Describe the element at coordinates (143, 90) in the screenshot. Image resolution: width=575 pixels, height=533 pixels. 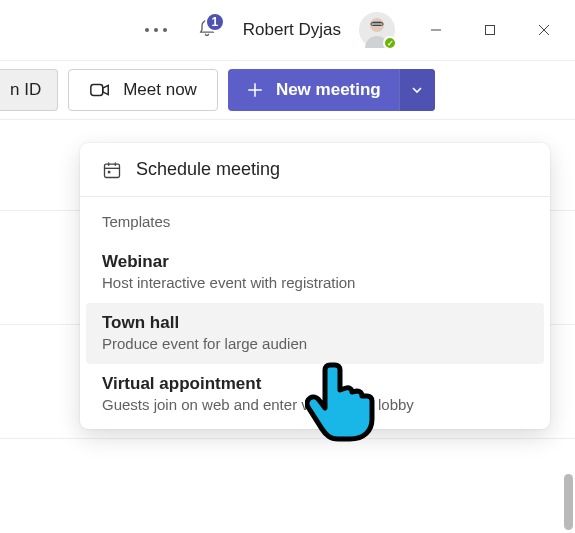
I see `meet-now-button: Meet now` at that location.